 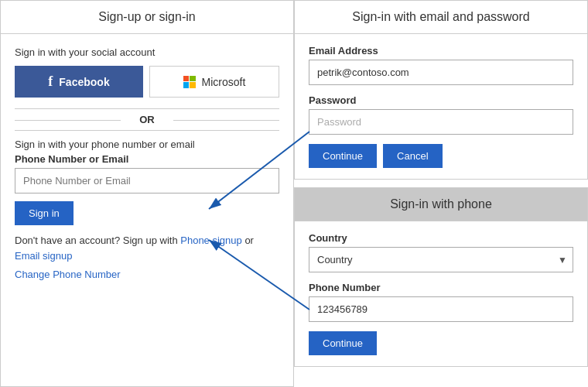 I want to click on phone-signup-link: Phone signup, so click(x=211, y=240).